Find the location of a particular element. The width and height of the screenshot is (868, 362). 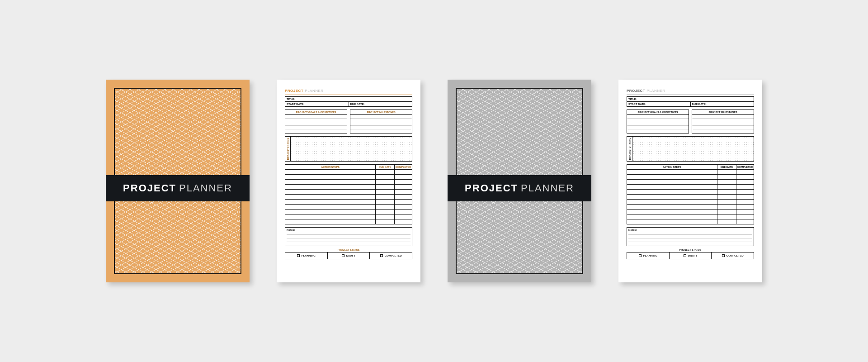

planner-page-gray: PROJECTPLANNER TITLE: START DATE: DUE DA… is located at coordinates (690, 181).